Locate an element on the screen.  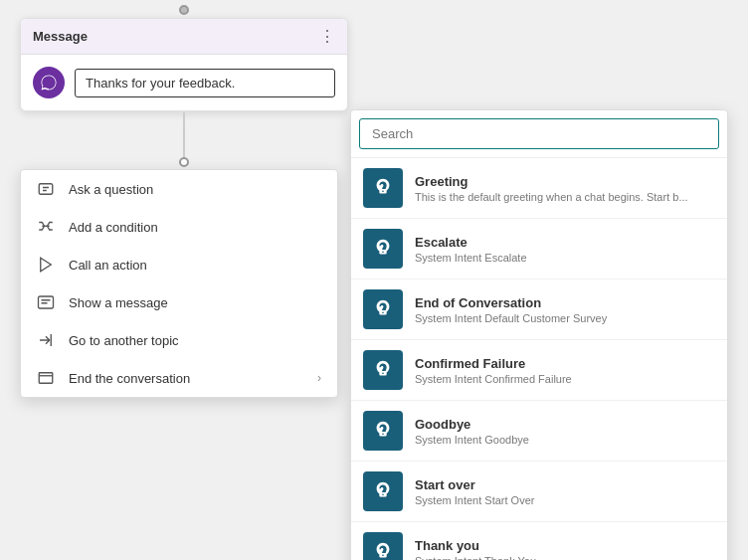
message-card-body is located at coordinates (184, 83).